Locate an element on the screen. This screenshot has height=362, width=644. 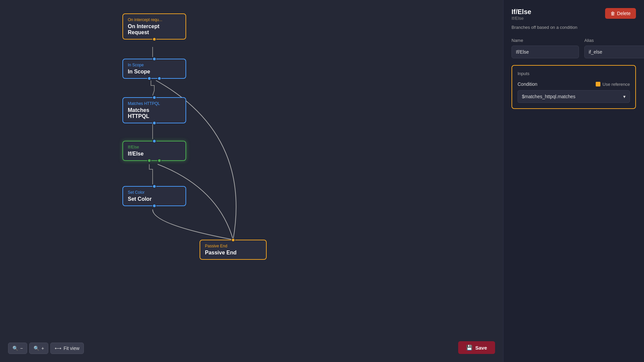
use-reference-label: Use reference is located at coordinates (616, 84).